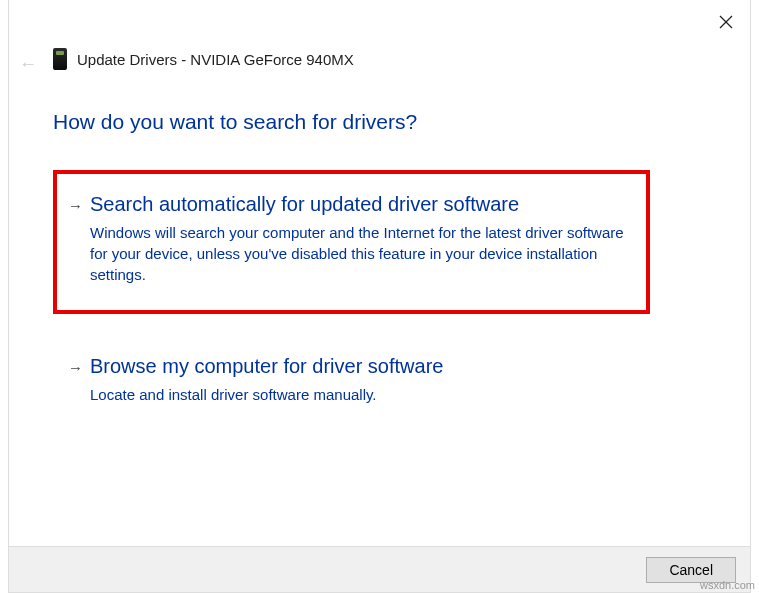 The width and height of the screenshot is (759, 593). What do you see at coordinates (360, 394) in the screenshot?
I see `option-description: Locate and install driver software manua…` at bounding box center [360, 394].